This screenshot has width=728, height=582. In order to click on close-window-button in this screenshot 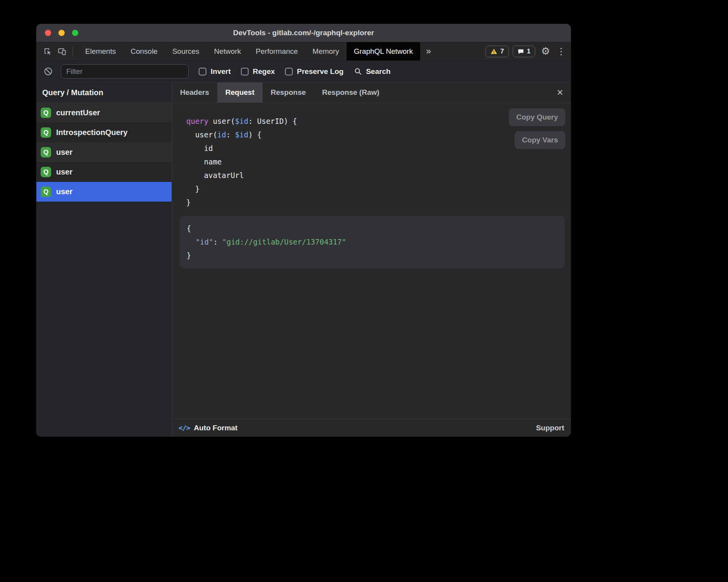, I will do `click(48, 33)`.